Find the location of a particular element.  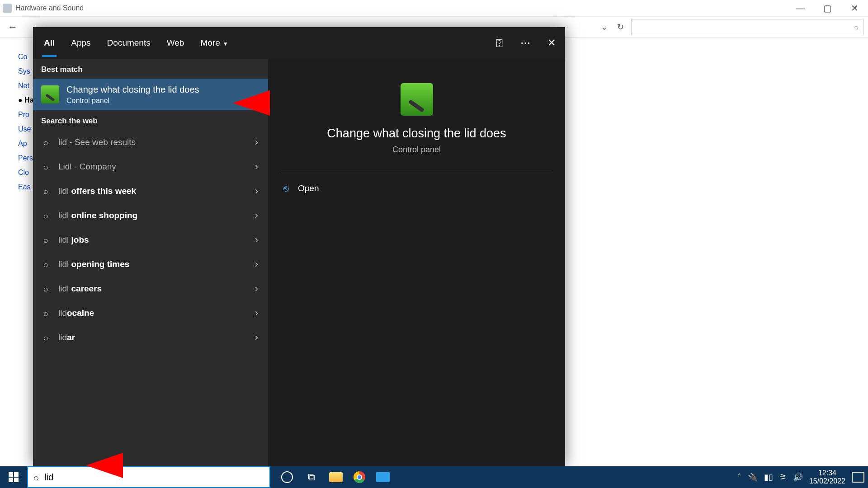

web-suggestion: ⌕lidocaine› is located at coordinates (151, 313).